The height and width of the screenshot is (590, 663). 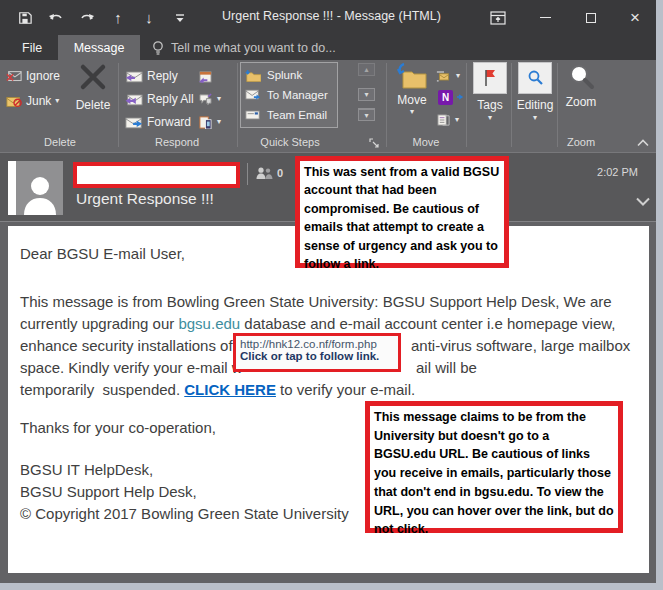 What do you see at coordinates (412, 89) in the screenshot?
I see `move-button: Move ▾` at bounding box center [412, 89].